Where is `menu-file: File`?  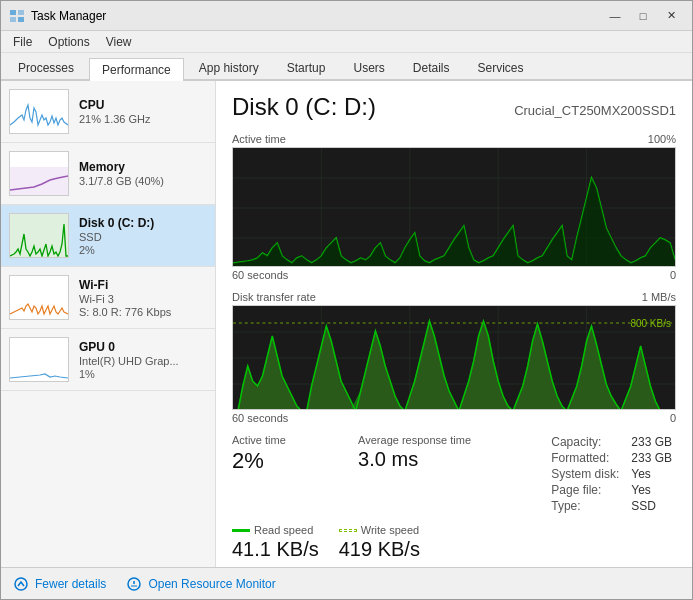 menu-file: File is located at coordinates (22, 42).